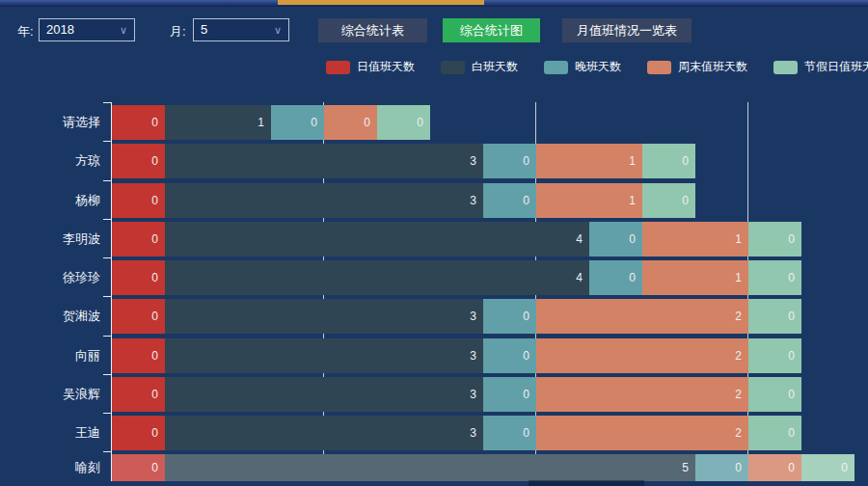 This screenshot has height=486, width=868. Describe the element at coordinates (50, 161) in the screenshot. I see `category-label: 方琼` at that location.